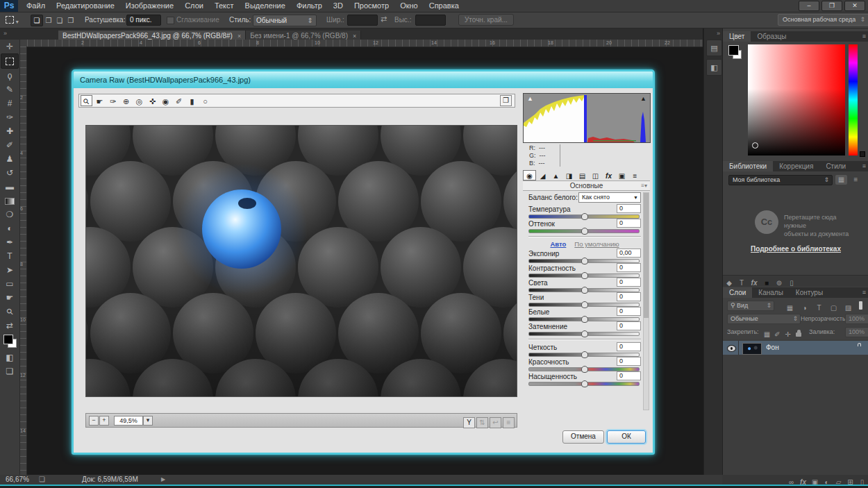 The height and width of the screenshot is (488, 868). I want to click on menu-item-9: Окно, so click(409, 6).